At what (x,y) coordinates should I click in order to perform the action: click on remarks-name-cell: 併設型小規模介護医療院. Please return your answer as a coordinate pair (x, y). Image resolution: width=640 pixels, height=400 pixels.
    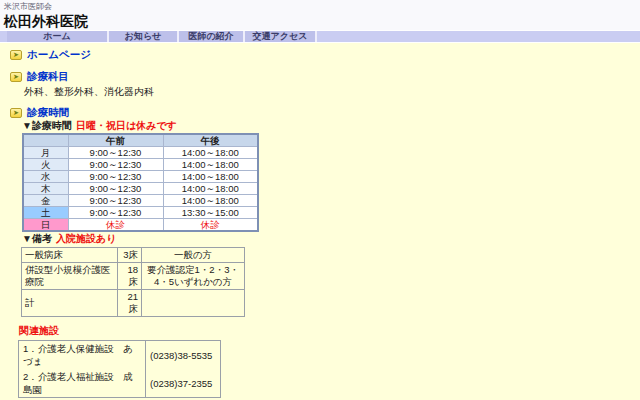
    Looking at the image, I should click on (70, 276).